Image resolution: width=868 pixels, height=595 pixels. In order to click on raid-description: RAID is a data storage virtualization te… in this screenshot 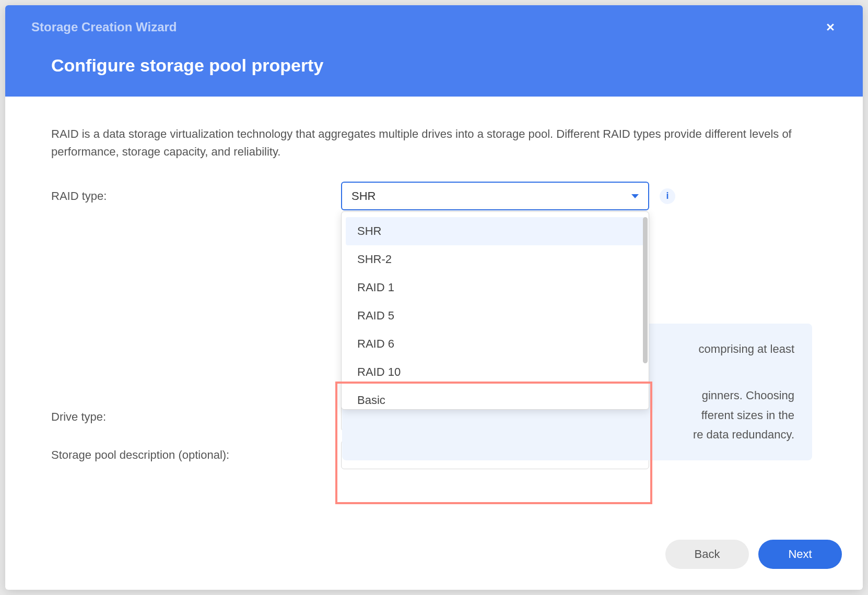, I will do `click(434, 143)`.